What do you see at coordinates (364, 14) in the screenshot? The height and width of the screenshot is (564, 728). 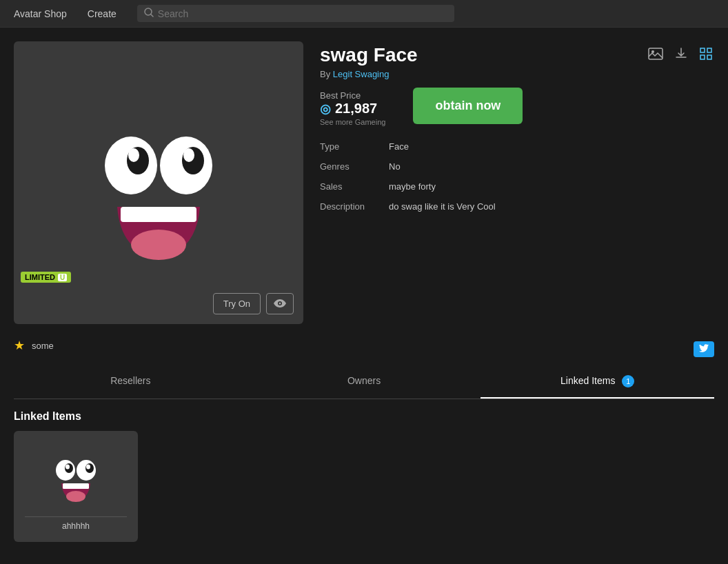 I see `navbar: Avatar Shop Create` at bounding box center [364, 14].